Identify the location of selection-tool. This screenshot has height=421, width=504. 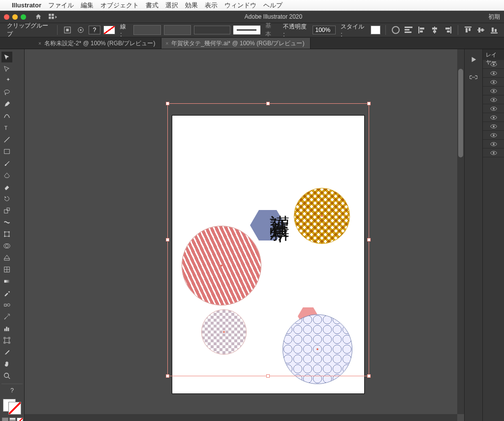
(7, 57).